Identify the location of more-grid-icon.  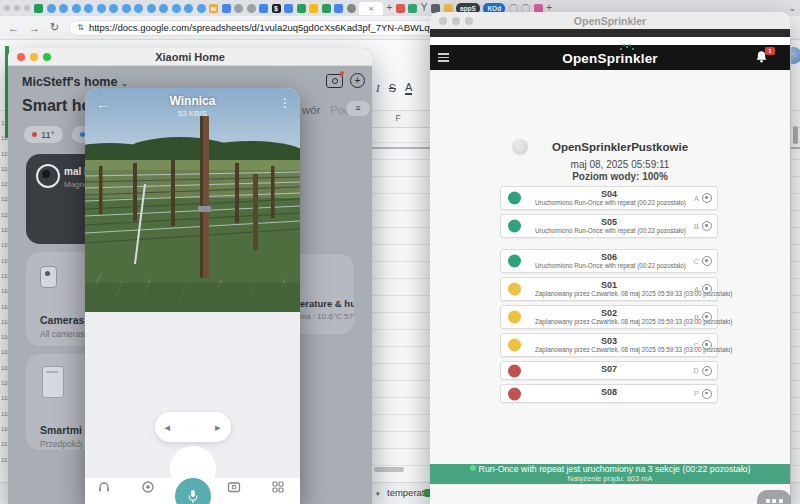
(278, 489).